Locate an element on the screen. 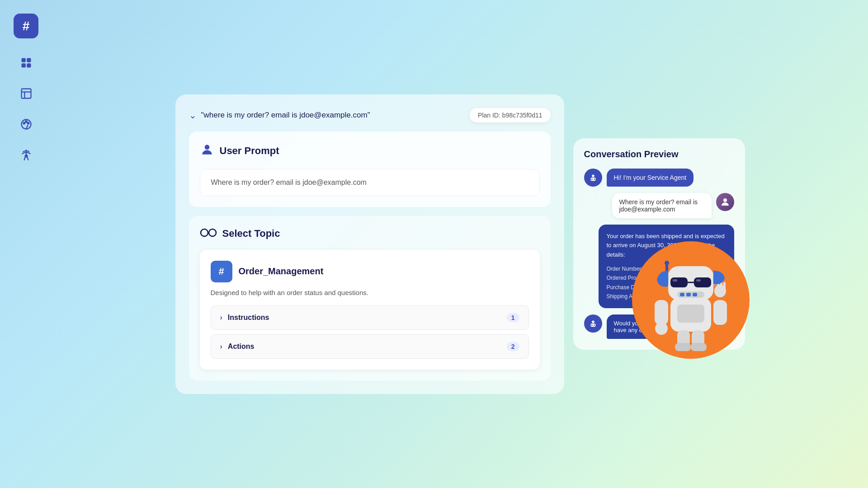  user-prompt-section: User Prompt Where is my order? email is … is located at coordinates (370, 169).